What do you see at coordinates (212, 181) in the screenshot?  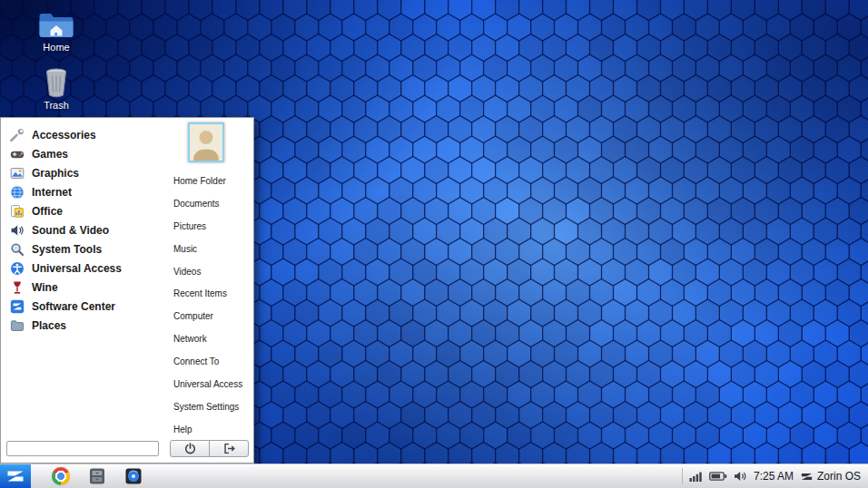 I see `menu-shortcut-home-folder: Home Folder` at bounding box center [212, 181].